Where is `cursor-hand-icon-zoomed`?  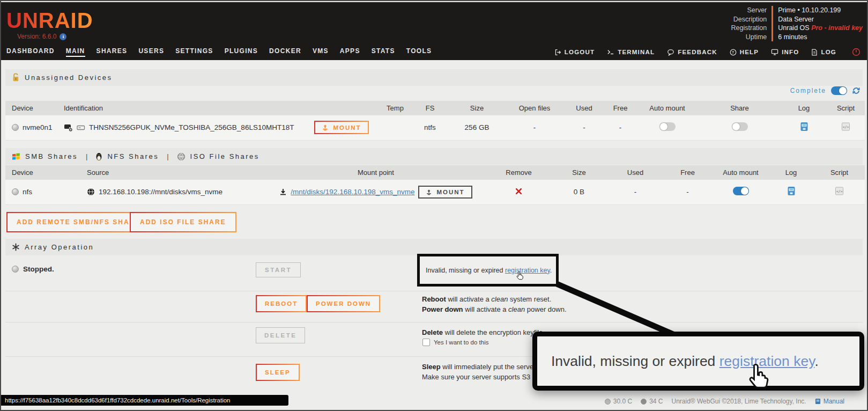 cursor-hand-icon-zoomed is located at coordinates (759, 377).